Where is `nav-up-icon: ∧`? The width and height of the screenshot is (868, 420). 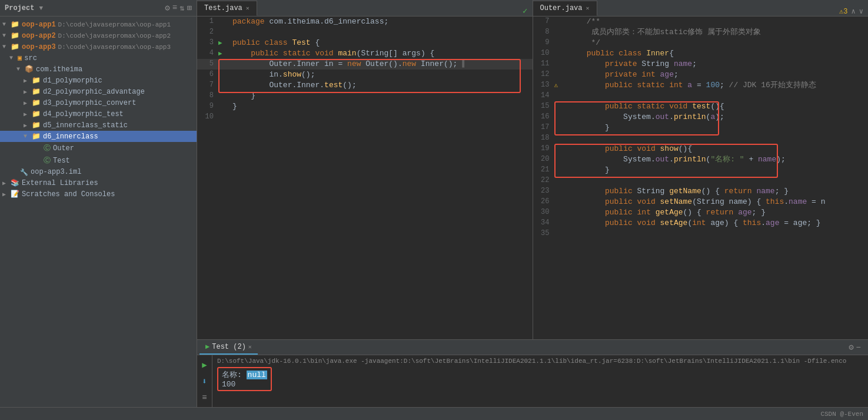 nav-up-icon: ∧ is located at coordinates (853, 12).